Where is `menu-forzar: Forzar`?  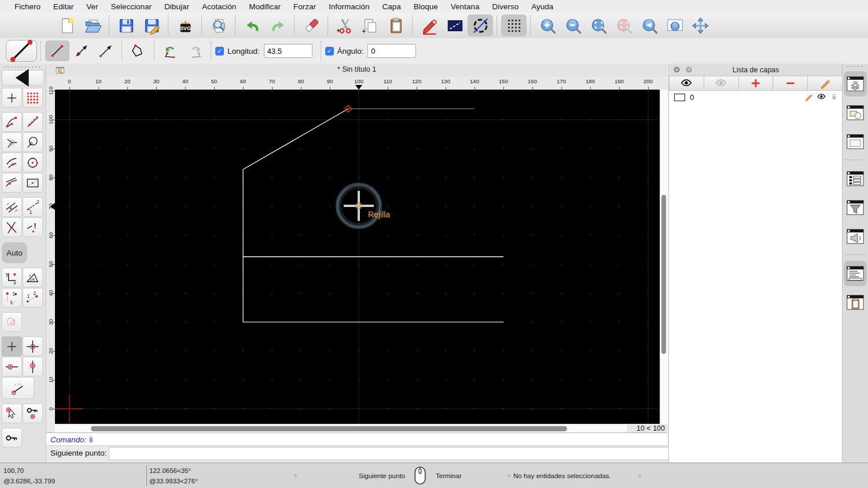
menu-forzar: Forzar is located at coordinates (304, 7).